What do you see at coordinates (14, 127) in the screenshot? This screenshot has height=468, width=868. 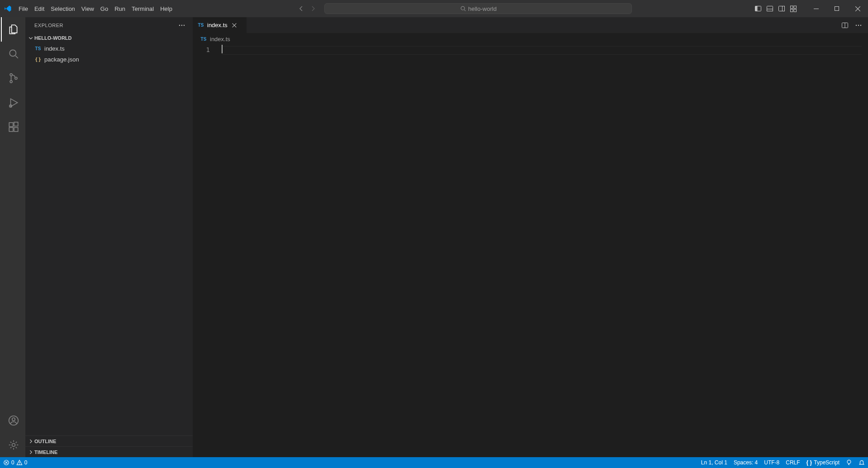 I see `extensions-icon` at bounding box center [14, 127].